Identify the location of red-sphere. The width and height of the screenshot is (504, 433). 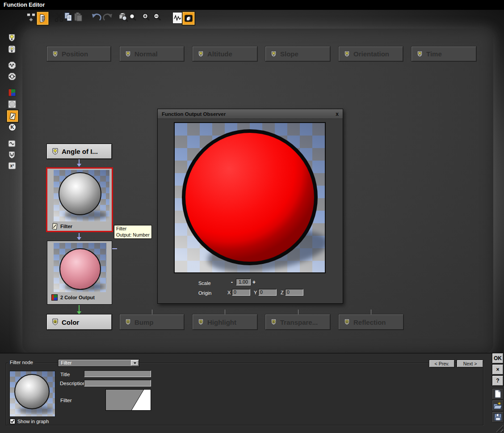
(250, 197).